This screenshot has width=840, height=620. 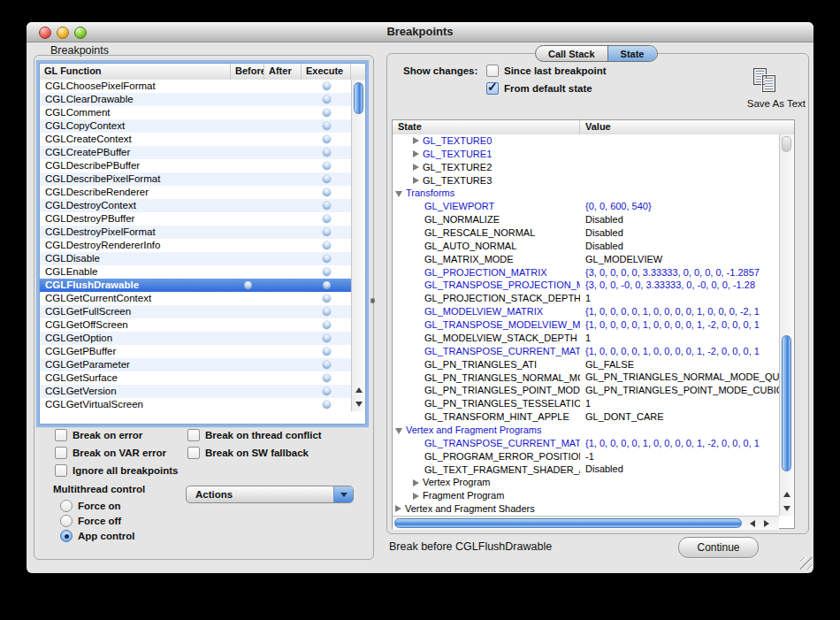 What do you see at coordinates (283, 72) in the screenshot?
I see `column-header-after: After` at bounding box center [283, 72].